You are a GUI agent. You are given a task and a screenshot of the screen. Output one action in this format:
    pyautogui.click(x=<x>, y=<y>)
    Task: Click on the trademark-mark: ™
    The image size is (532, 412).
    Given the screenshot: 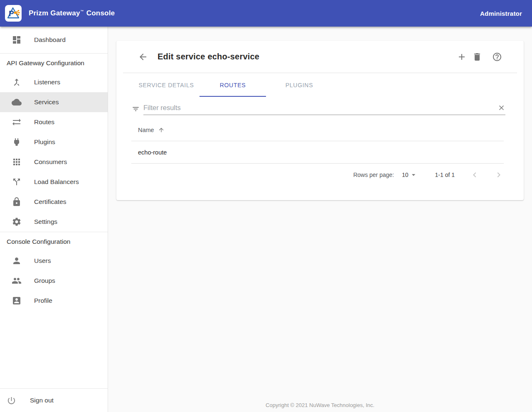 What is the action you would take?
    pyautogui.click(x=82, y=12)
    